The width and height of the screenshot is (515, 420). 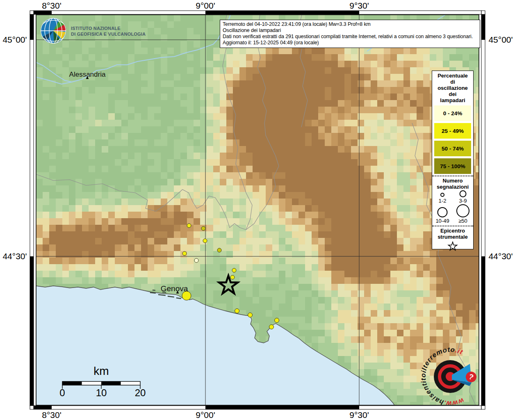 What do you see at coordinates (463, 221) in the screenshot?
I see `count-label: ≥50` at bounding box center [463, 221].